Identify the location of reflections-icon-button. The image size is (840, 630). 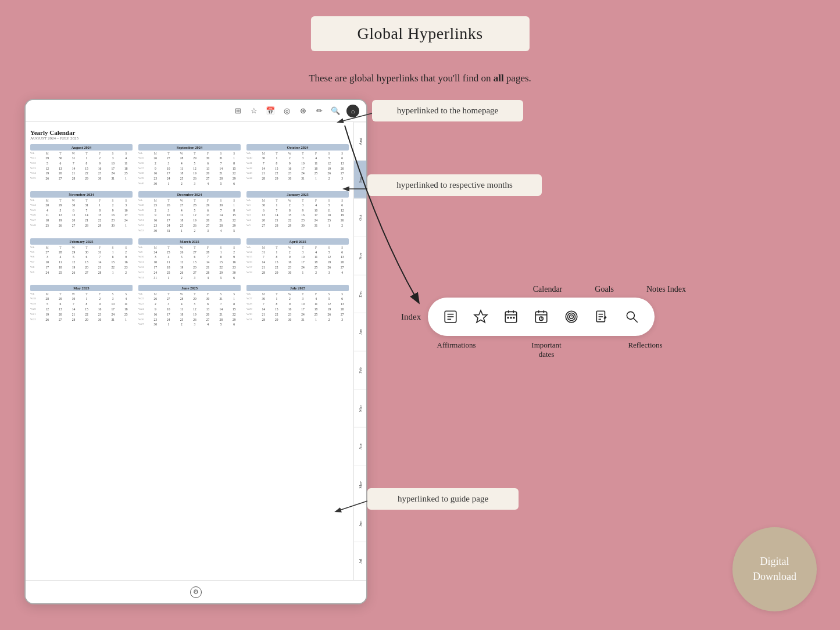
(632, 317).